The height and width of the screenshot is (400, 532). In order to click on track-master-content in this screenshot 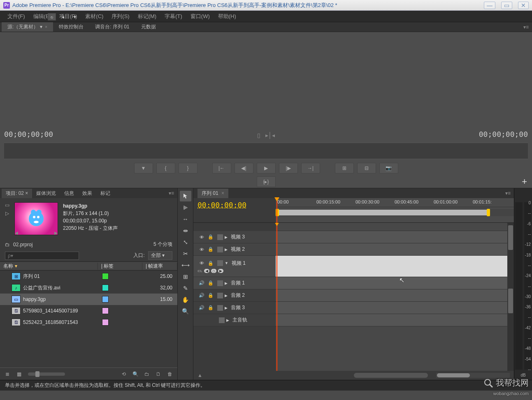, I will do `click(395, 320)`.